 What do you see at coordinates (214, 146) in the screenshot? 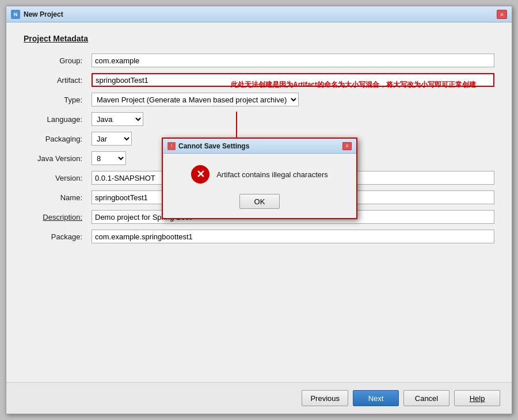
I see `dialog-title-text: Cannot Save Settings` at bounding box center [214, 146].